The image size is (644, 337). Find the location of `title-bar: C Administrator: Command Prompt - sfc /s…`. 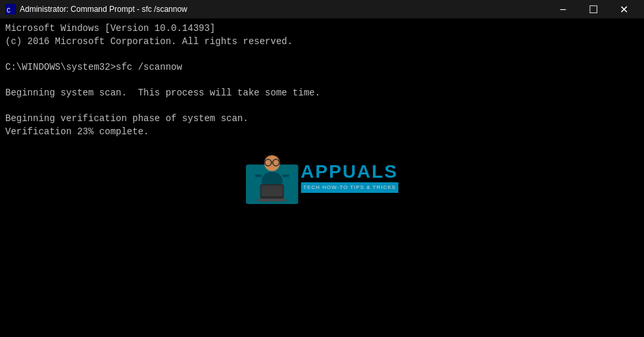

title-bar: C Administrator: Command Prompt - sfc /s… is located at coordinates (322, 9).